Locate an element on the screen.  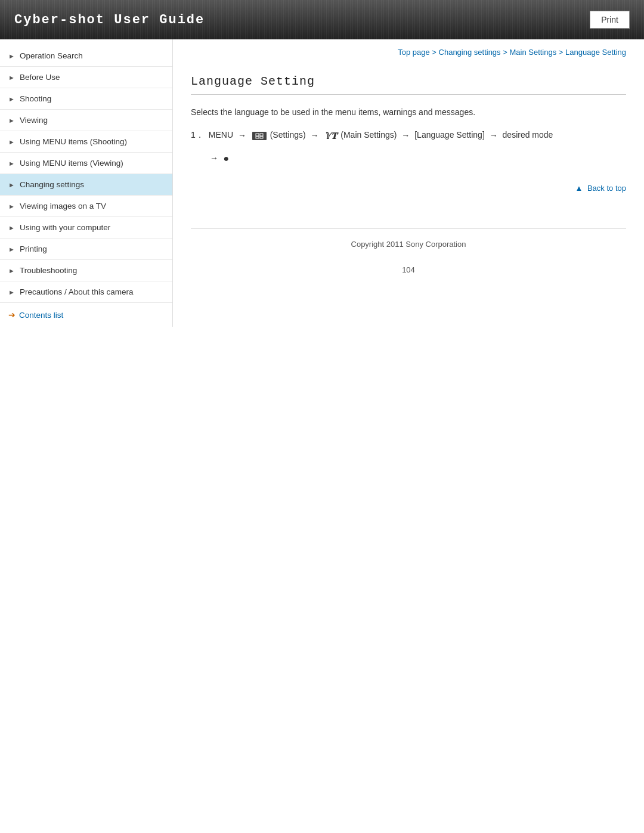
sidebar-item-troubleshooting: ► Troubleshooting is located at coordinates (86, 271).